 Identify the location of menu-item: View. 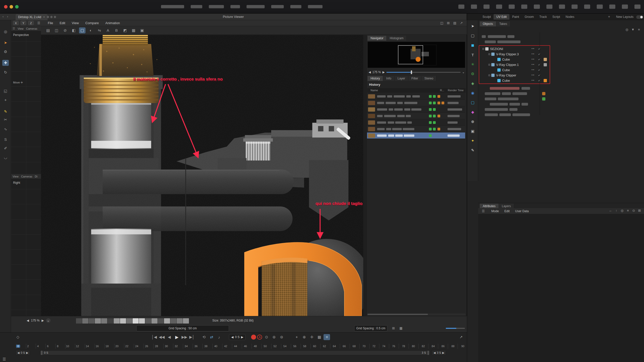
(75, 23).